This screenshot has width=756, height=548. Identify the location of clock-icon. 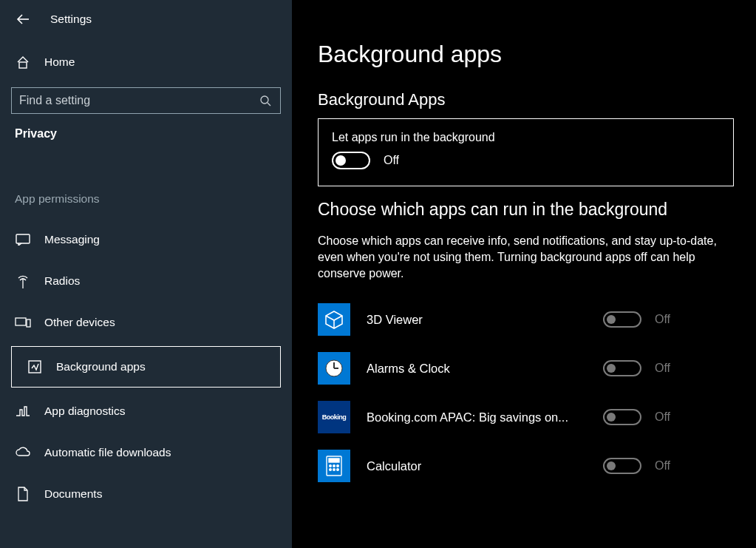
(334, 368).